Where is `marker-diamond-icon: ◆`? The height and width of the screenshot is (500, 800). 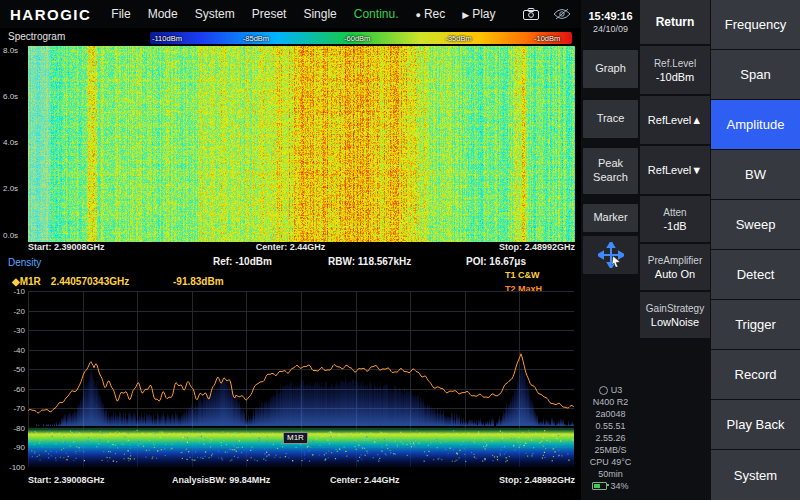 marker-diamond-icon: ◆ is located at coordinates (16, 282).